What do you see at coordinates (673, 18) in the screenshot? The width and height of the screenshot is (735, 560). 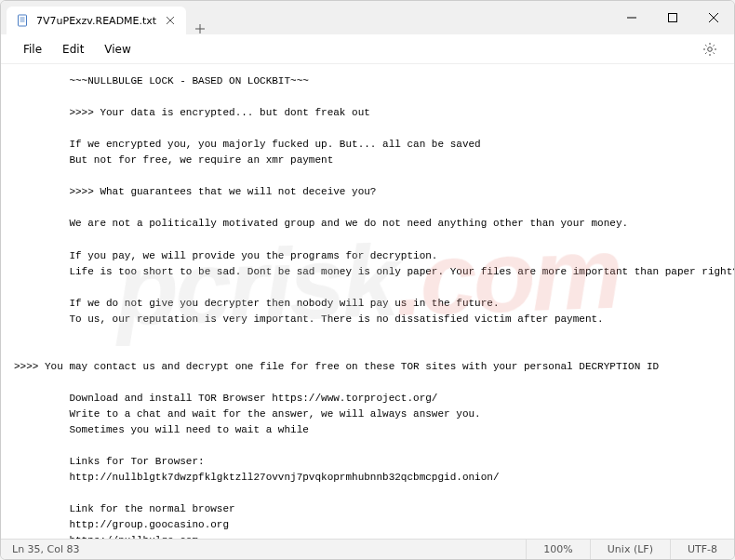 I see `window-controls` at bounding box center [673, 18].